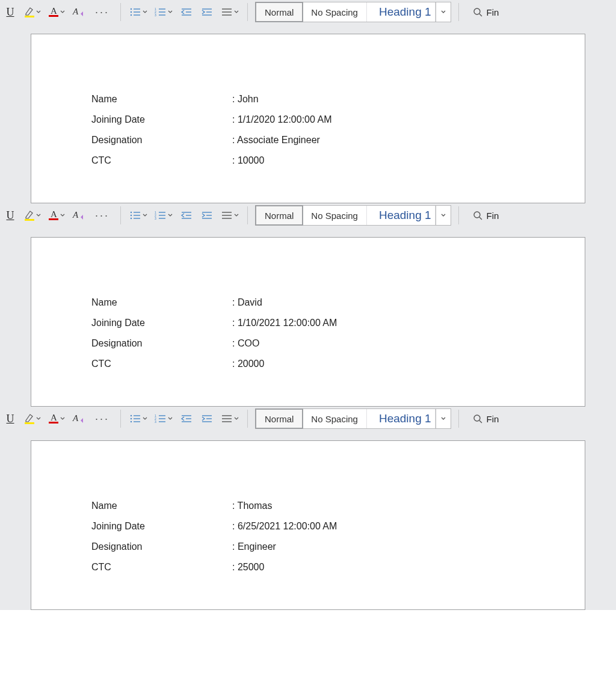 This screenshot has width=616, height=690. I want to click on search-icon, so click(478, 419).